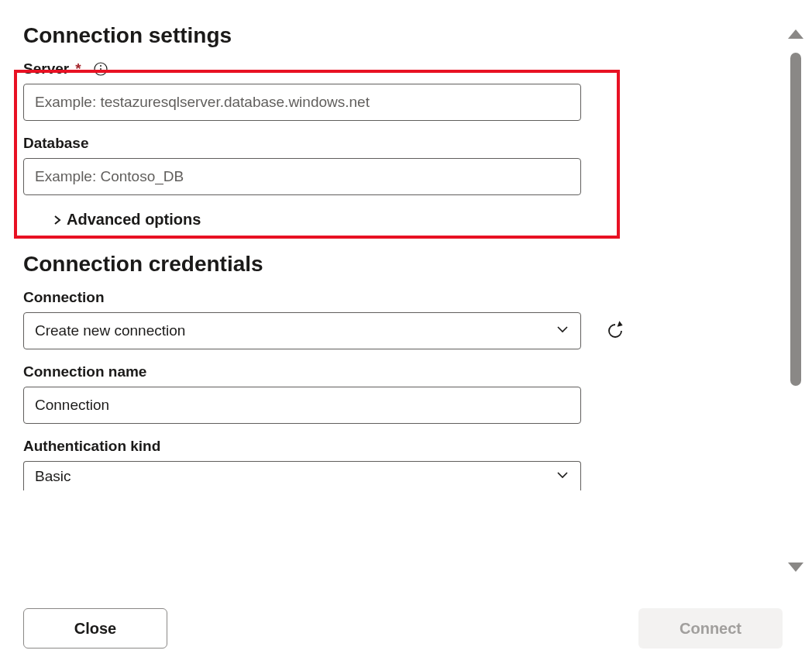 Image resolution: width=812 pixels, height=664 pixels. Describe the element at coordinates (95, 628) in the screenshot. I see `close-button: Close` at that location.